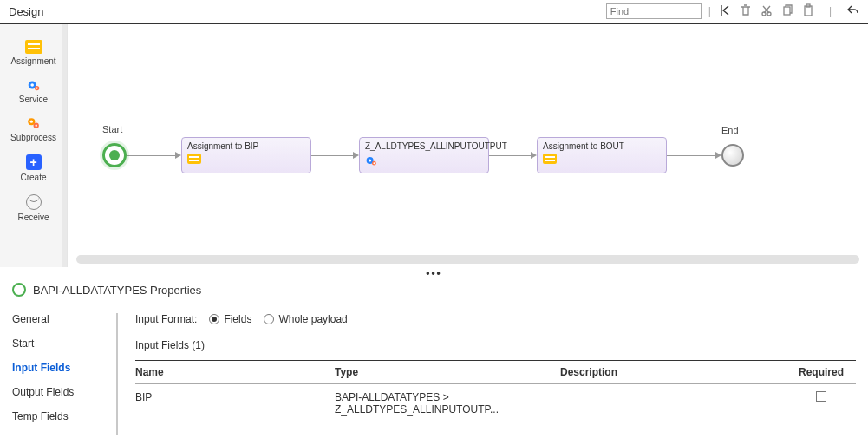 The image size is (868, 445). What do you see at coordinates (821, 396) in the screenshot?
I see `checkbox-icon` at bounding box center [821, 396].